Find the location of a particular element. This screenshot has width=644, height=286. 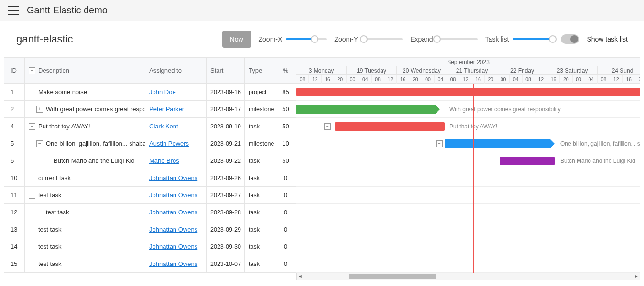

assigned-link: Mario Bros is located at coordinates (164, 160).